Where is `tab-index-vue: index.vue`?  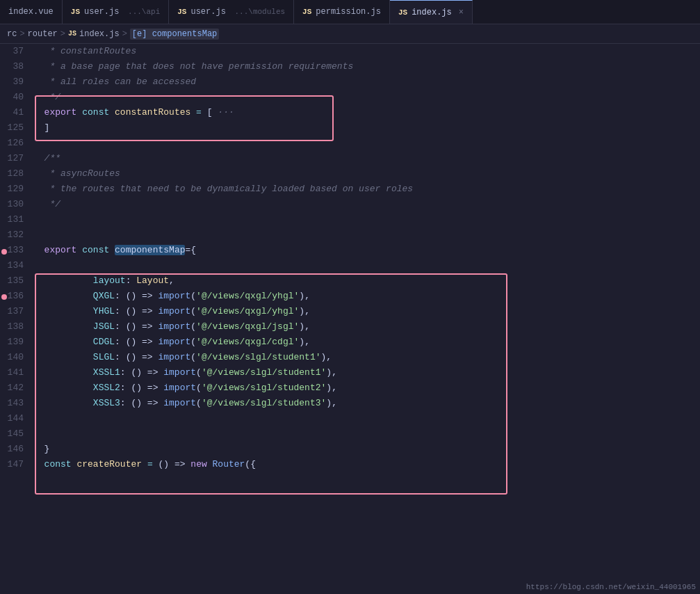 tab-index-vue: index.vue is located at coordinates (31, 12).